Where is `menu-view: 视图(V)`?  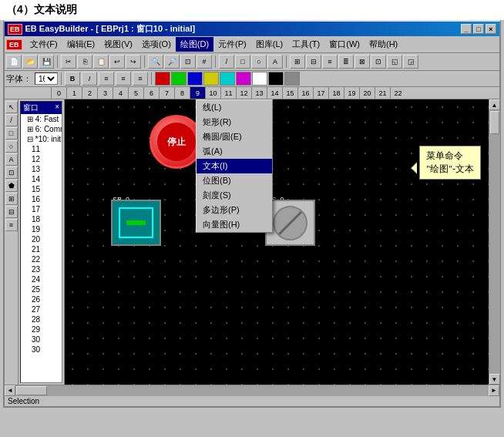 menu-view: 视图(V) is located at coordinates (119, 45).